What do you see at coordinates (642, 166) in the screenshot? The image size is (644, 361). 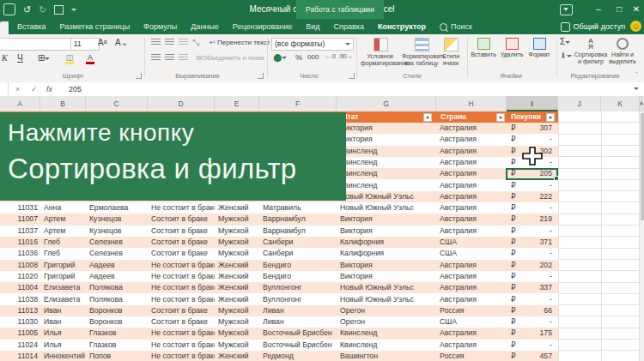 I see `scrollbar-thumb` at bounding box center [642, 166].